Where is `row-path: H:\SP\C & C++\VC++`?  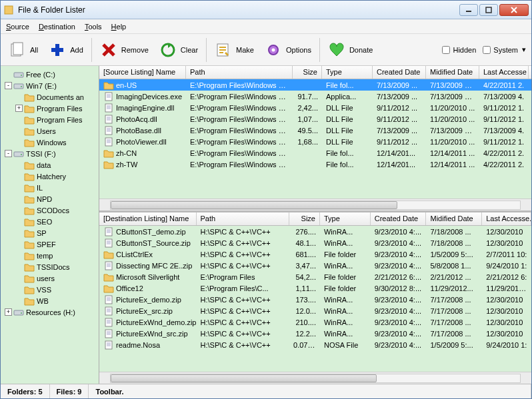
row-path: H:\SP\C & C++\VC++ is located at coordinates (243, 300).